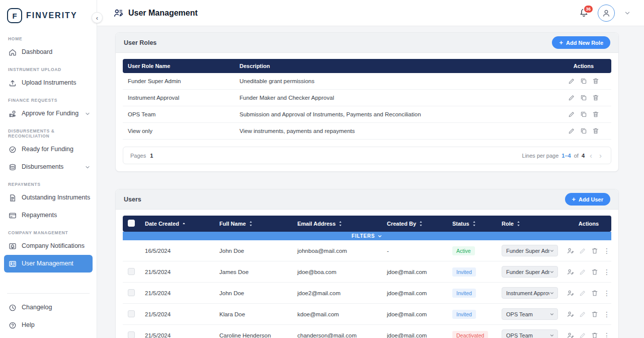 The height and width of the screenshot is (338, 644). What do you see at coordinates (606, 13) in the screenshot?
I see `user-icon` at bounding box center [606, 13].